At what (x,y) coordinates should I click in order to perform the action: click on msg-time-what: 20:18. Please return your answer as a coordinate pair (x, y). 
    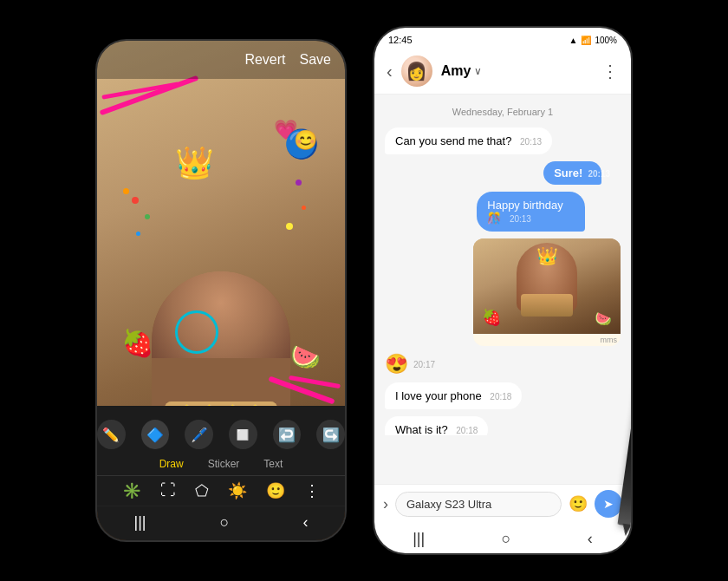
    Looking at the image, I should click on (466, 430).